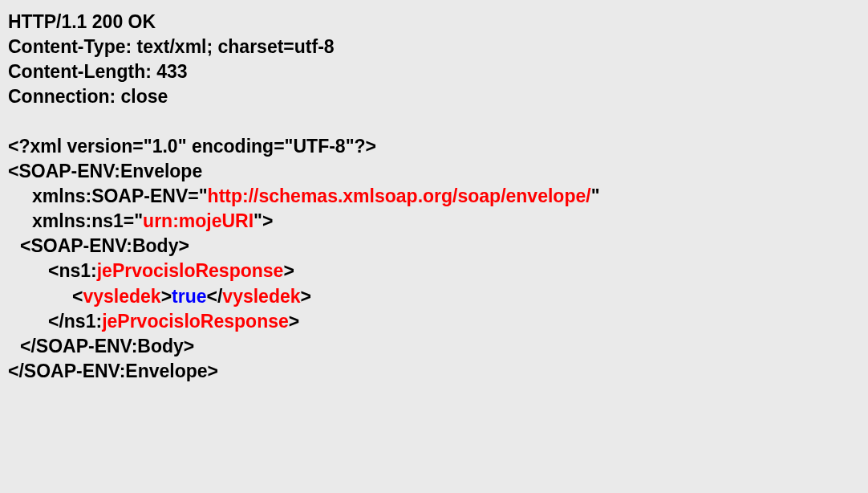  What do you see at coordinates (72, 271) in the screenshot?
I see `resp-open-prefix: <ns1:` at bounding box center [72, 271].